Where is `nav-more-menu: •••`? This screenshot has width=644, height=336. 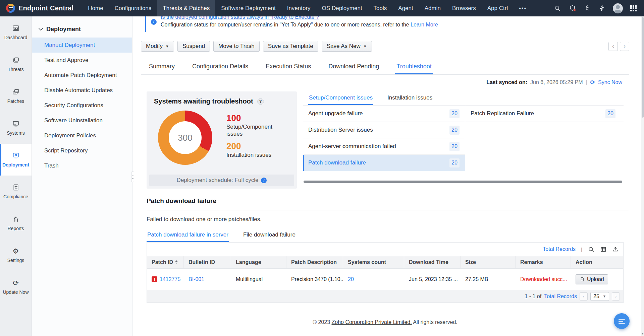
nav-more-menu: ••• is located at coordinates (523, 8).